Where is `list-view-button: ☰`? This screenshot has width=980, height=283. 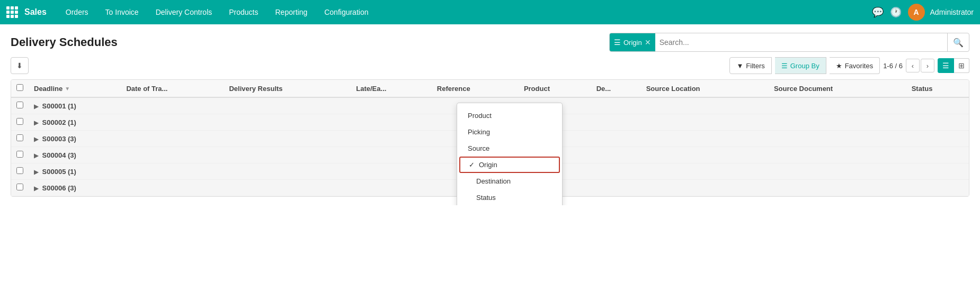 list-view-button: ☰ is located at coordinates (946, 66).